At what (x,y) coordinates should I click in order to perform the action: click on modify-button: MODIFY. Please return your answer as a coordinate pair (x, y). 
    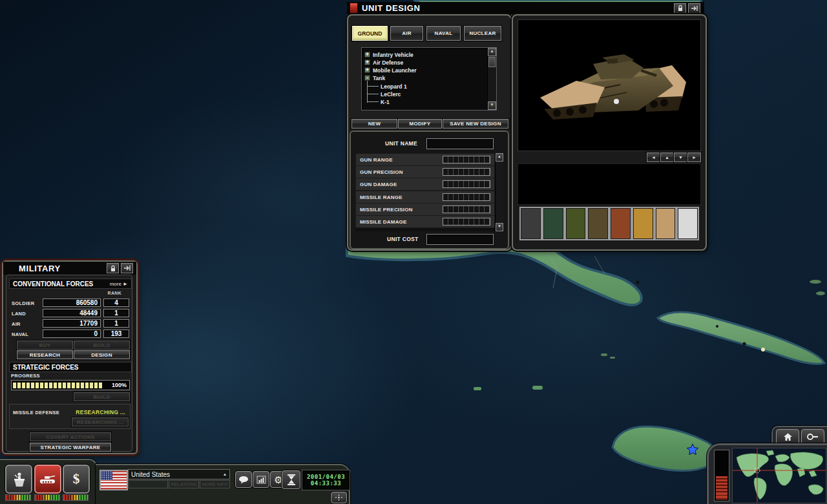
    Looking at the image, I should click on (420, 124).